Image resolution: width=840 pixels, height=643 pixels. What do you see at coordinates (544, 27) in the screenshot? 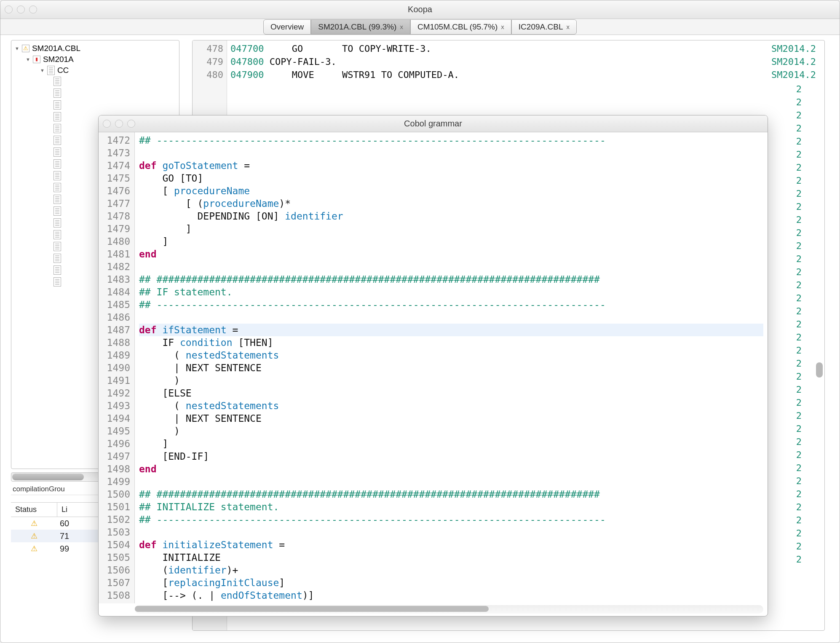
I see `tab-ic209a: IC209A.CBL x` at bounding box center [544, 27].